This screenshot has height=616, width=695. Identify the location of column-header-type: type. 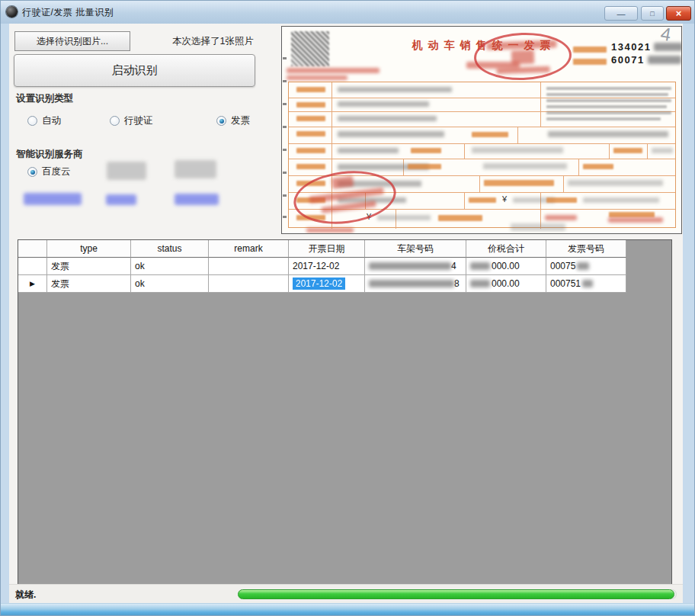
(89, 249).